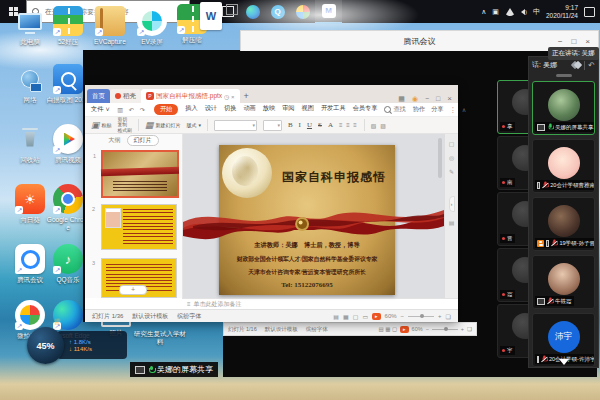 This screenshot has width=600, height=400. Describe the element at coordinates (300, 125) in the screenshot. I see `italic-button: I` at that location.